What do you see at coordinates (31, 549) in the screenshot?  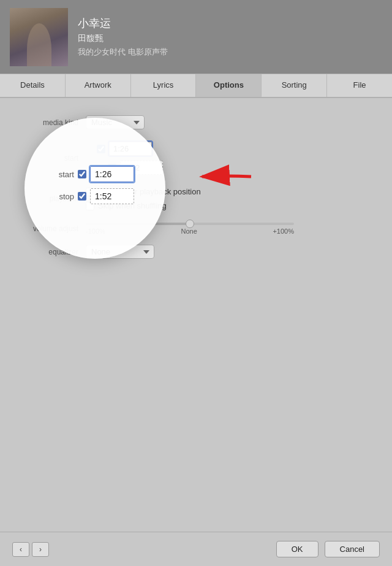 I see `nav-buttons: ‹ ›` at bounding box center [31, 549].